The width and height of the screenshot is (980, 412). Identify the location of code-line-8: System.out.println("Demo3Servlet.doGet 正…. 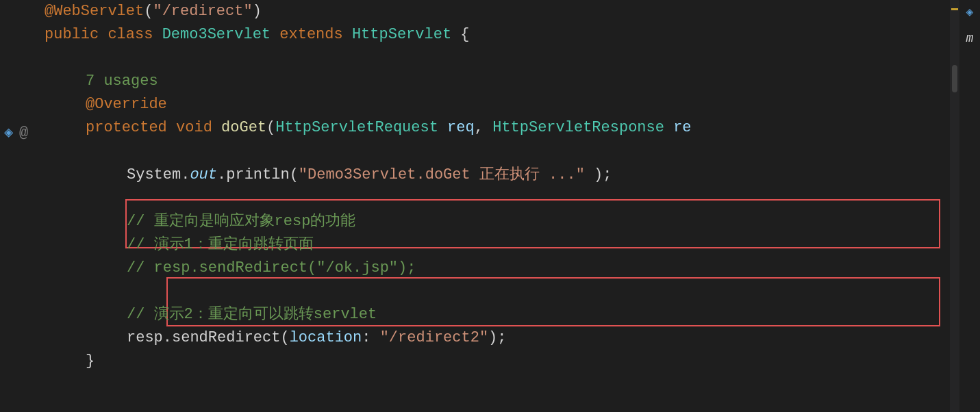
(494, 175).